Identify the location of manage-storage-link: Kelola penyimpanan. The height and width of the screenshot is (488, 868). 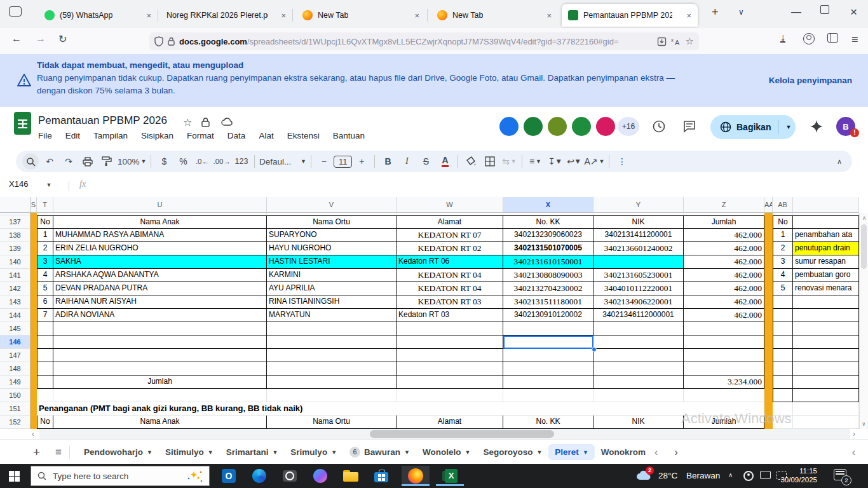
(811, 80).